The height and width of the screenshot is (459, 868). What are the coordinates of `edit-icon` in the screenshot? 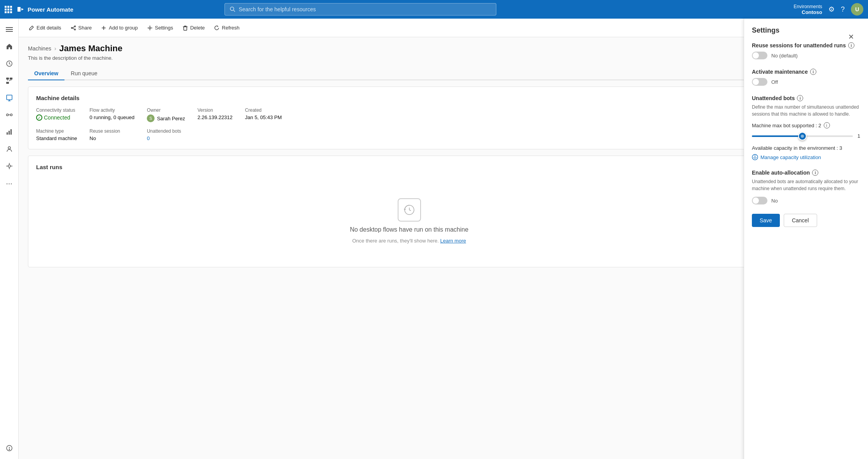 It's located at (31, 28).